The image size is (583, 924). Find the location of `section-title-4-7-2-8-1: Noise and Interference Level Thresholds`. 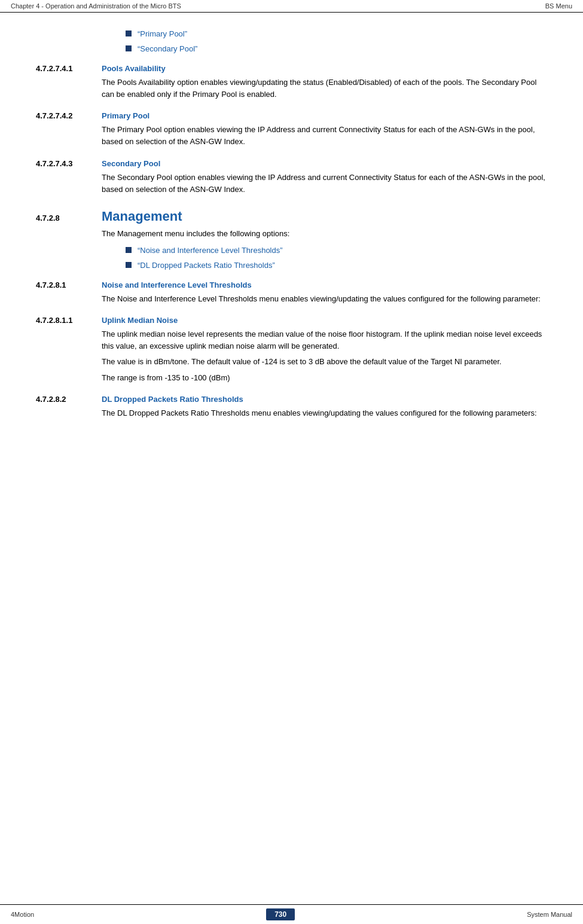

section-title-4-7-2-8-1: Noise and Interference Level Thresholds is located at coordinates (177, 285).